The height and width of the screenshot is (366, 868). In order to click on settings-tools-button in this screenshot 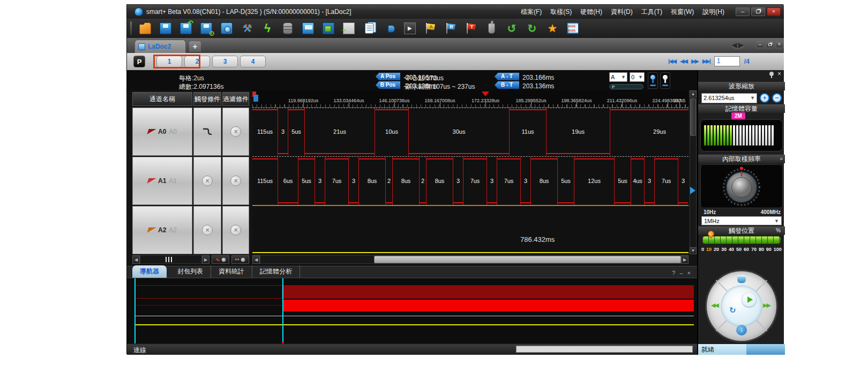, I will do `click(247, 28)`.